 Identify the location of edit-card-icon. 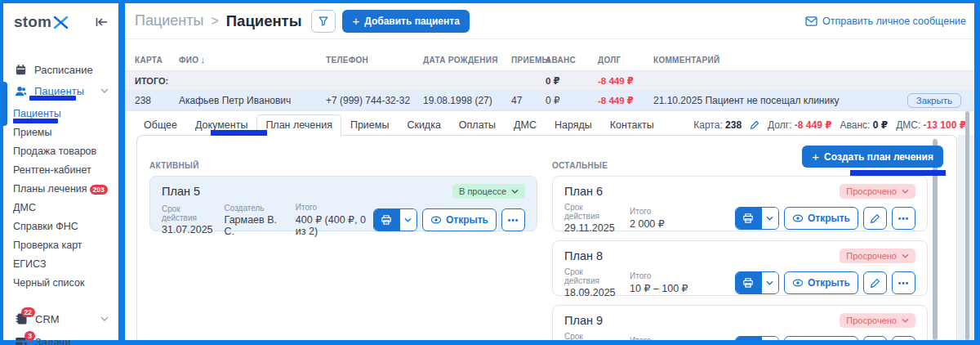
(755, 125).